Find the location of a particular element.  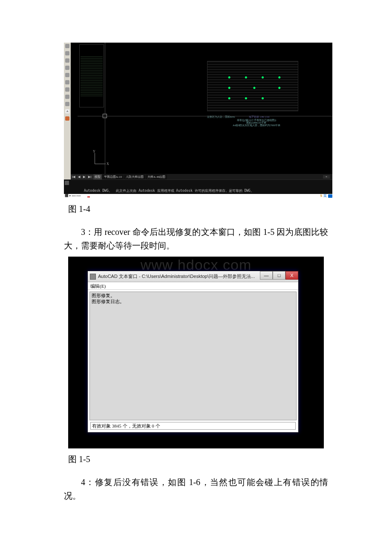

ime-lang: 英 is located at coordinates (325, 196).